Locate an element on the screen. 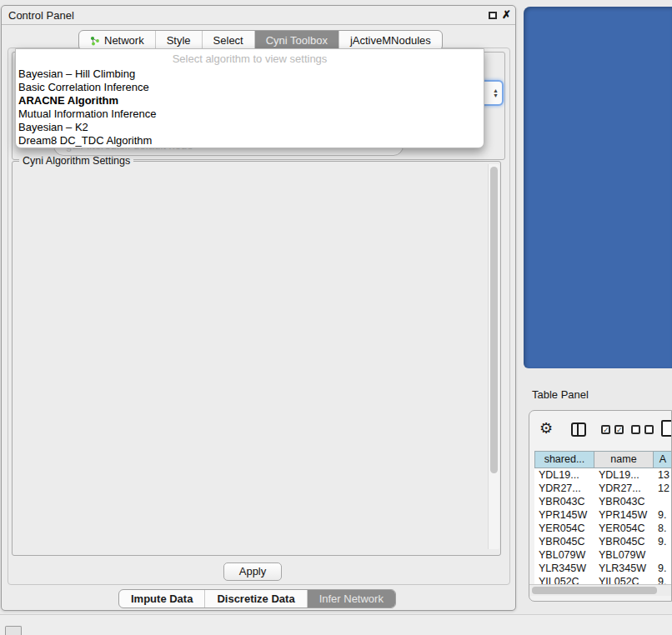 This screenshot has width=672, height=635. tab-network-label: Network is located at coordinates (124, 40).